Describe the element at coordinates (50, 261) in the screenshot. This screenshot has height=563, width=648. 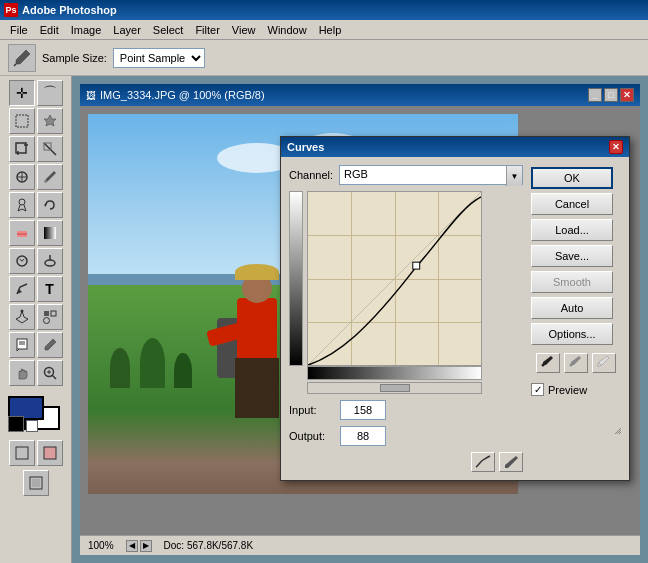
I see `dodge-tool` at that location.